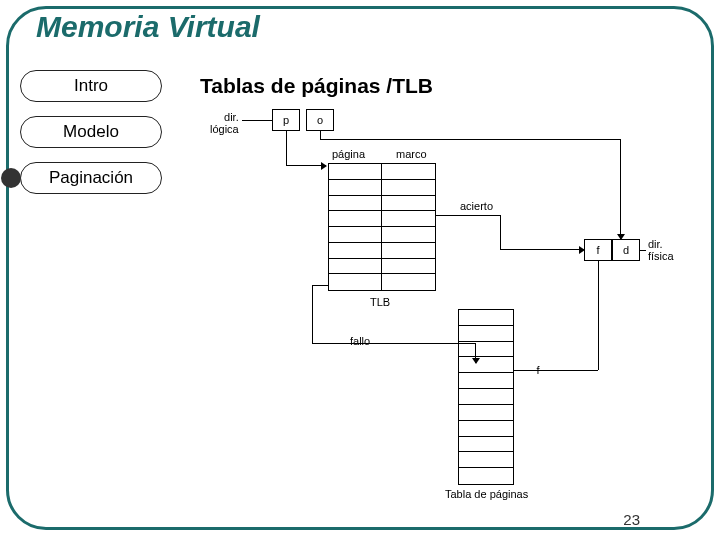 The width and height of the screenshot is (720, 540). Describe the element at coordinates (320, 120) in the screenshot. I see `box-o: o` at that location.